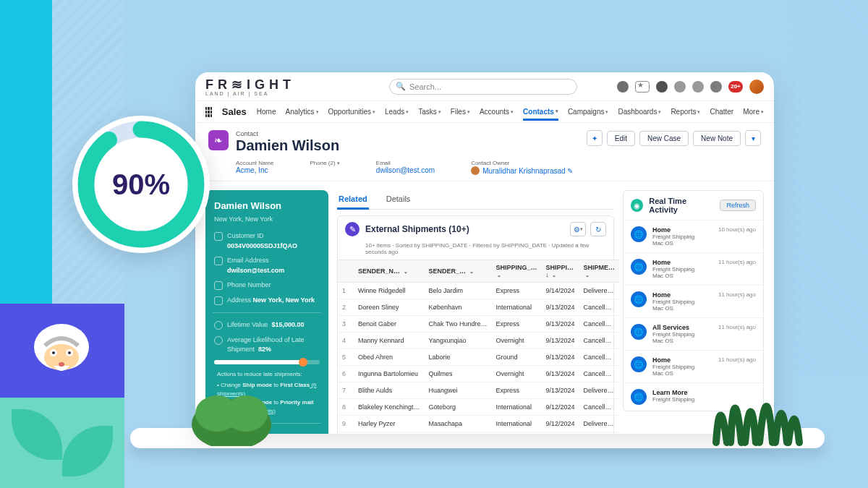  What do you see at coordinates (516, 272) in the screenshot?
I see `col-header: SHIPPING_… ⌄` at bounding box center [516, 272].